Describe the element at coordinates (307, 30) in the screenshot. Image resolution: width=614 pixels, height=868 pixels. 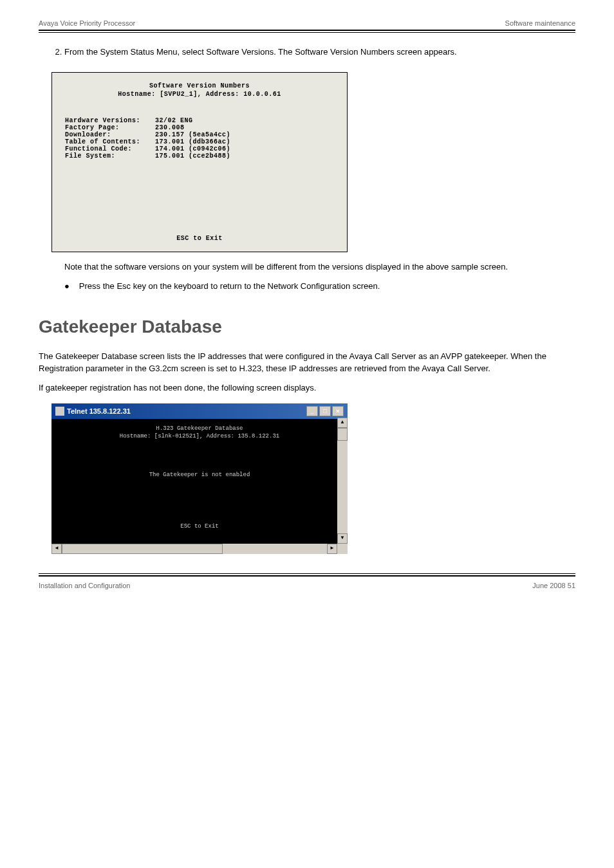
I see `header-rule-thick` at that location.